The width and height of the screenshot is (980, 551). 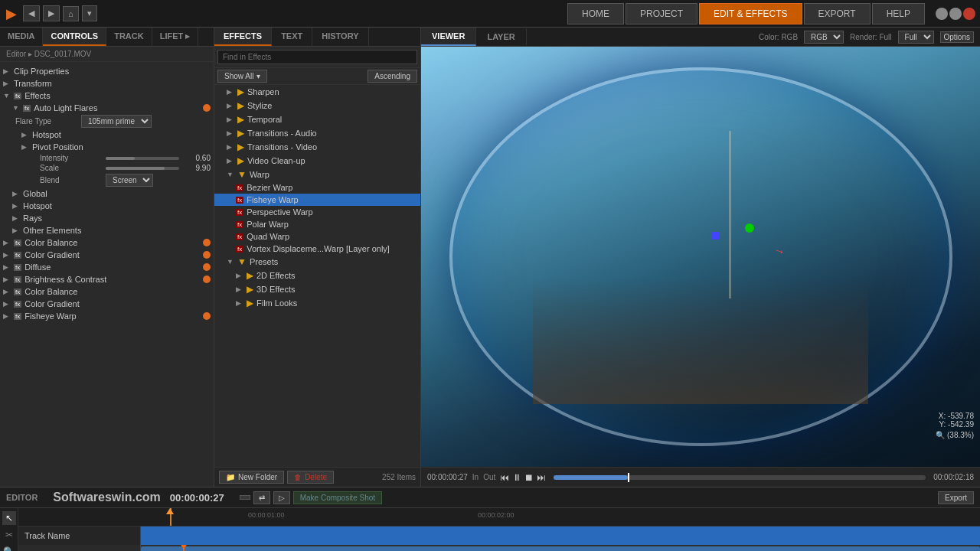 What do you see at coordinates (315, 478) in the screenshot?
I see `delete-label: Delete` at bounding box center [315, 478].